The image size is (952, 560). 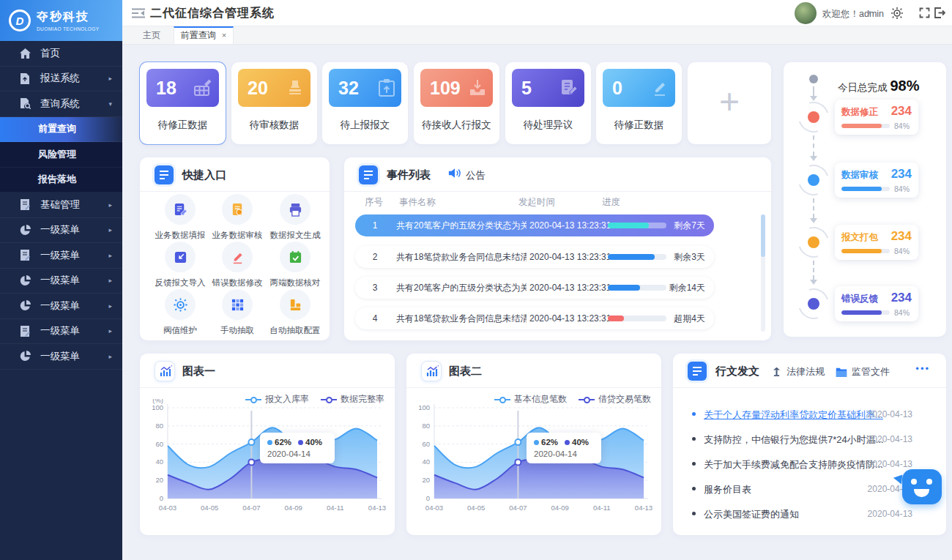 What do you see at coordinates (729, 103) in the screenshot?
I see `add-card-button: +` at bounding box center [729, 103].